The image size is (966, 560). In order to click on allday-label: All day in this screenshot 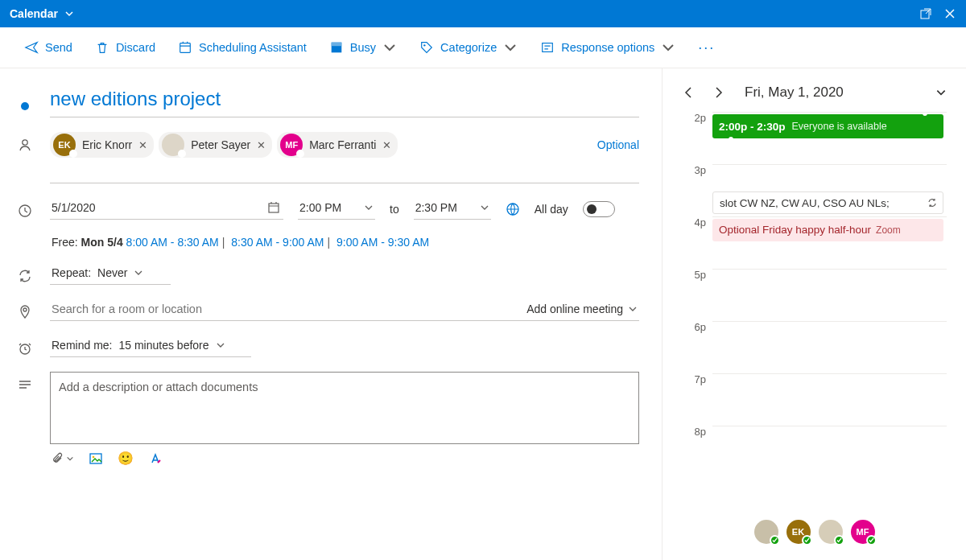, I will do `click(551, 209)`.